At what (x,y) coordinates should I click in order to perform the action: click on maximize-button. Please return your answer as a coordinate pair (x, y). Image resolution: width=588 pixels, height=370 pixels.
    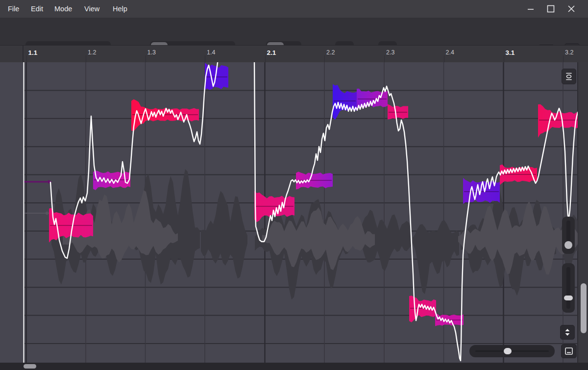
    Looking at the image, I should click on (551, 9).